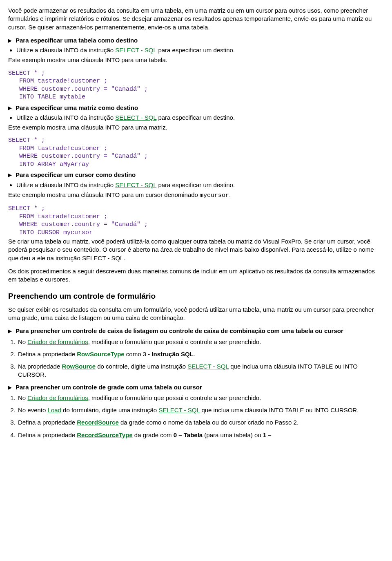  Describe the element at coordinates (200, 422) in the screenshot. I see `step-item: Defina a propriedade RecordSource da gra…` at that location.